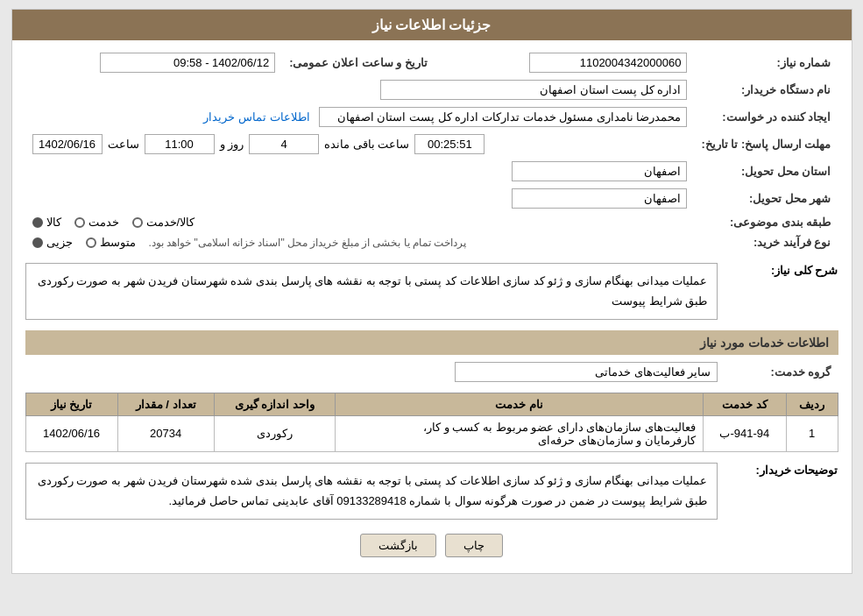  What do you see at coordinates (766, 89) in the screenshot?
I see `nam-dastgah-label: نام دستگاه خریدار:` at bounding box center [766, 89].